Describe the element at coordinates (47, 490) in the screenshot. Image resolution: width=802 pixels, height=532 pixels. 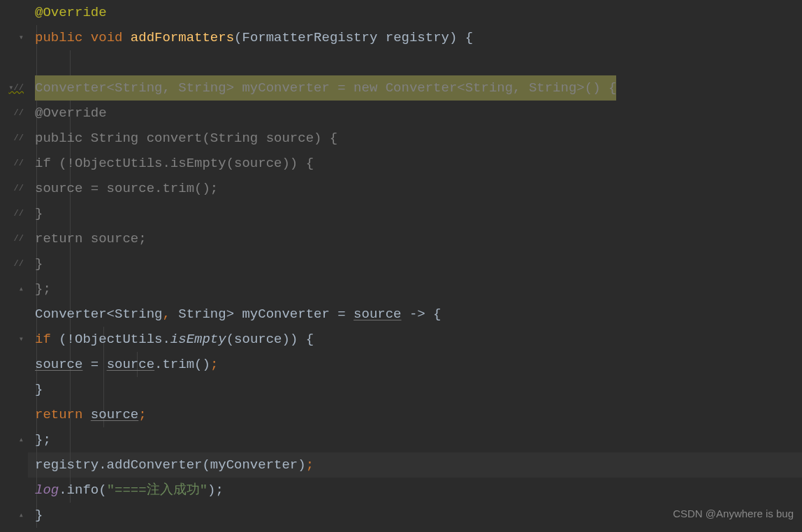
I see `field-ref: log` at that location.